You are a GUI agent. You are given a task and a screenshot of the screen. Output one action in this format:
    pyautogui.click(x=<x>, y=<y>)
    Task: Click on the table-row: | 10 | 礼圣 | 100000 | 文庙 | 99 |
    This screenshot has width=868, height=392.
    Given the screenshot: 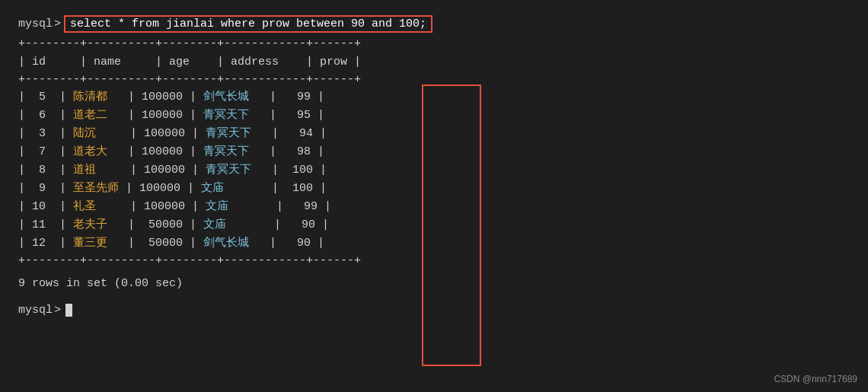 What is the action you would take?
    pyautogui.click(x=190, y=207)
    